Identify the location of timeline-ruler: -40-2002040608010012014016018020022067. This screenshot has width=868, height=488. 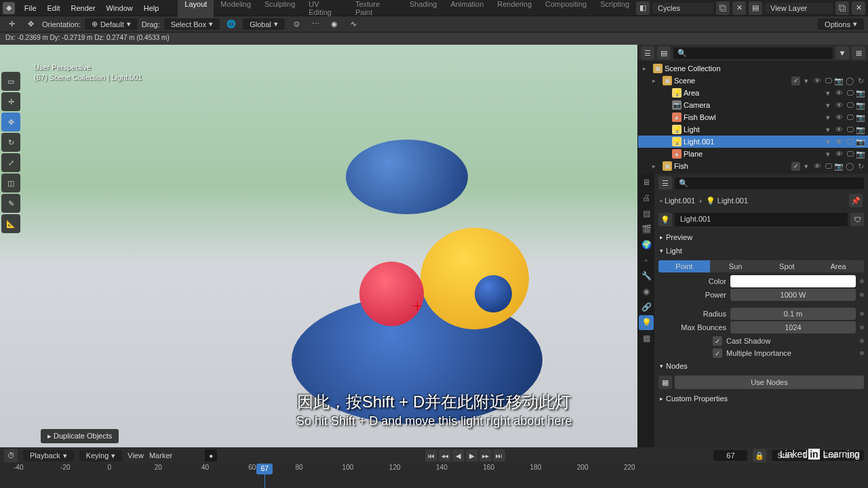
(434, 476).